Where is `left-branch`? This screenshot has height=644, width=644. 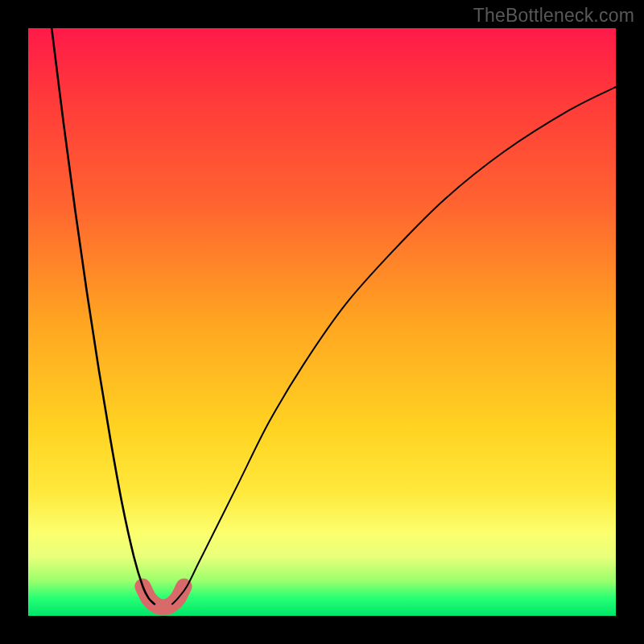
left-branch is located at coordinates (103, 316).